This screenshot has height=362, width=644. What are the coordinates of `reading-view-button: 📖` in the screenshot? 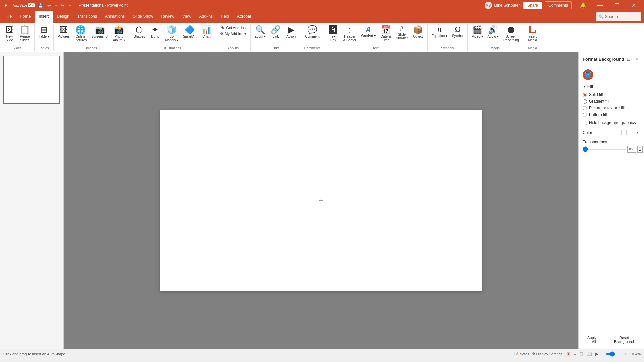 It's located at (589, 354).